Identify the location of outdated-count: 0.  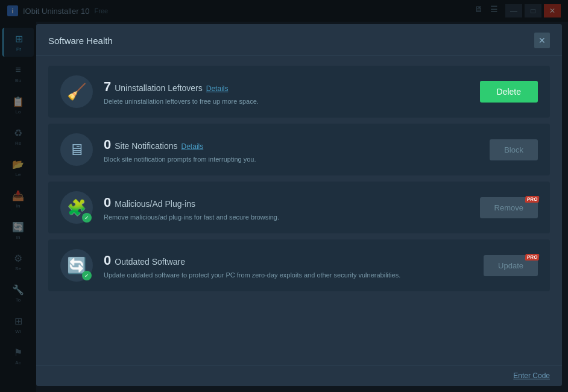
(107, 261).